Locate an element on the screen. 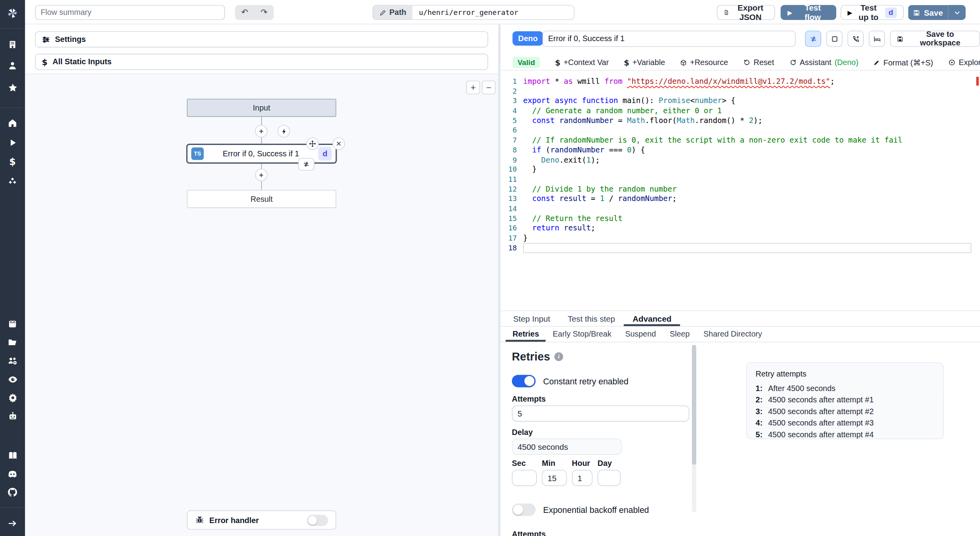  test-up-to-button: ▶ Test up to d is located at coordinates (872, 13).